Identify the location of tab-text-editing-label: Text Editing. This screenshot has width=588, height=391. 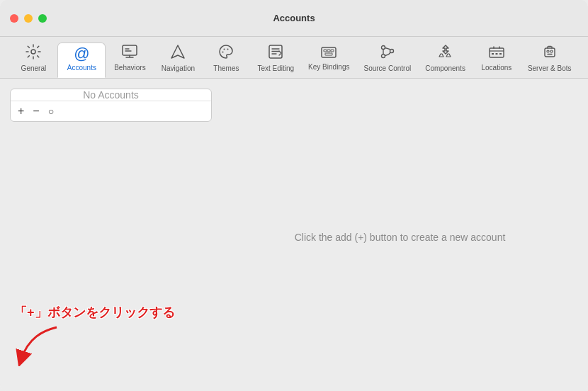
(276, 68).